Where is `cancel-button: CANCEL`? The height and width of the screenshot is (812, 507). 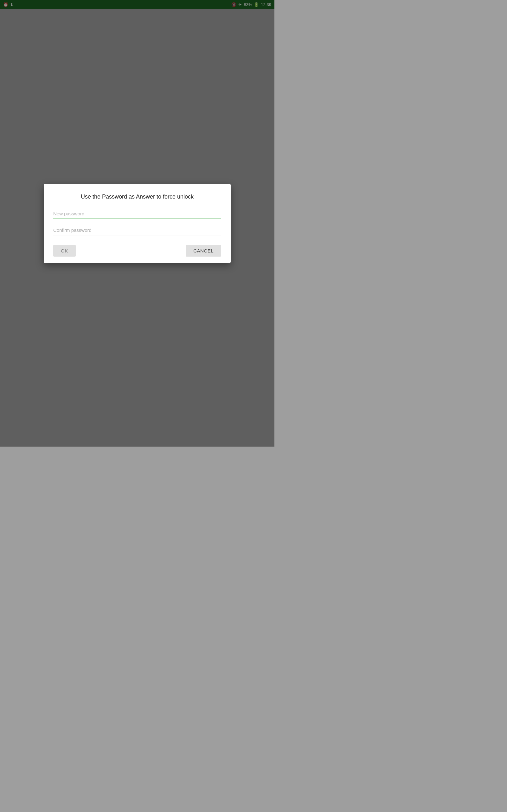
cancel-button: CANCEL is located at coordinates (204, 251).